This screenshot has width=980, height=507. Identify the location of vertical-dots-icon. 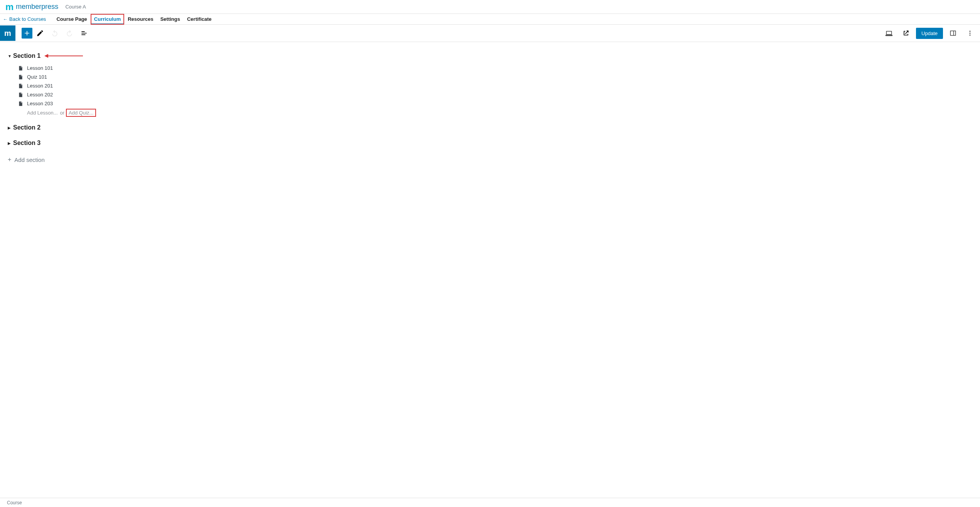
(970, 33).